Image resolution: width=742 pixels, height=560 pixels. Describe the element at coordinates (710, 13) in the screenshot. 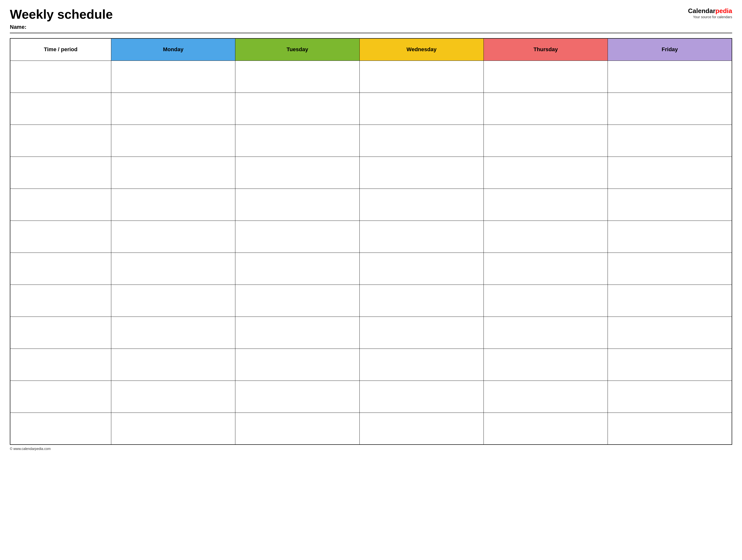

I see `logo-area: Calendarpedia Your source for calendars` at that location.